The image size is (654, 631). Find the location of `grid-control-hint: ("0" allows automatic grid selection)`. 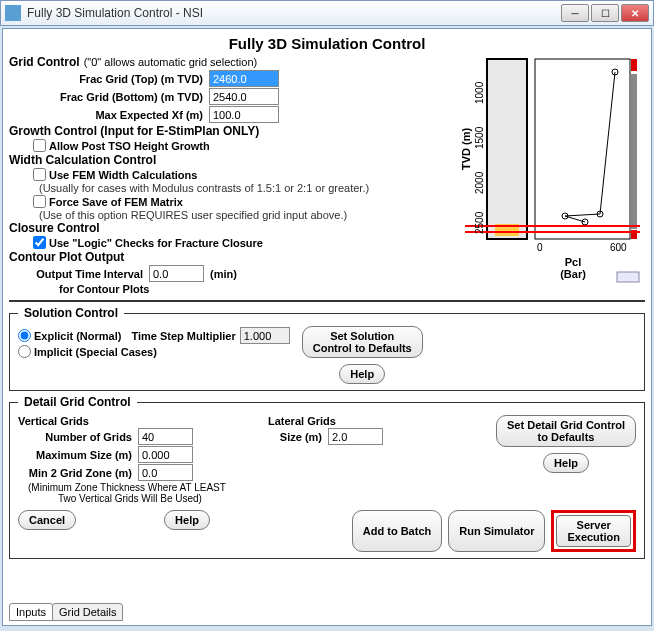

grid-control-hint: ("0" allows automatic grid selection) is located at coordinates (171, 62).